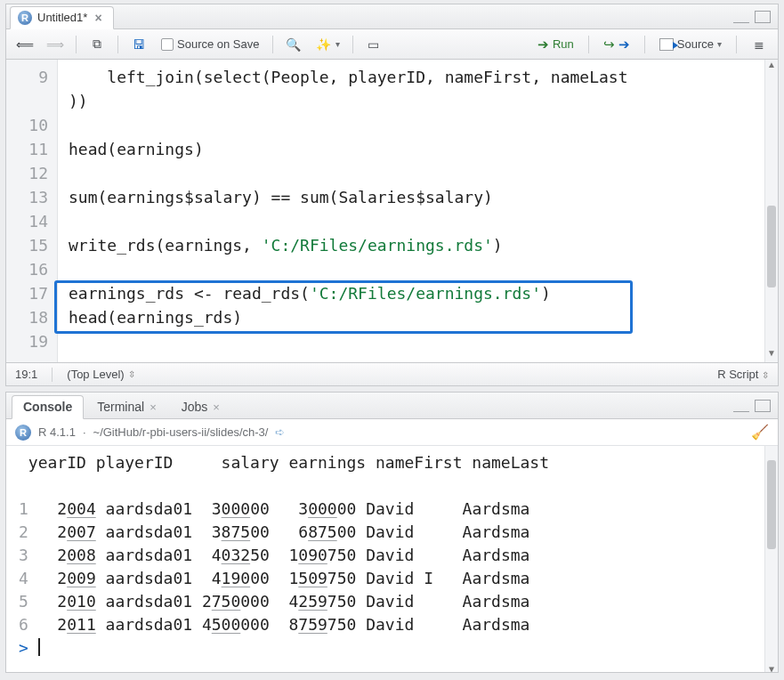 This screenshot has width=784, height=680. I want to click on compile-report-button: ▭, so click(374, 45).